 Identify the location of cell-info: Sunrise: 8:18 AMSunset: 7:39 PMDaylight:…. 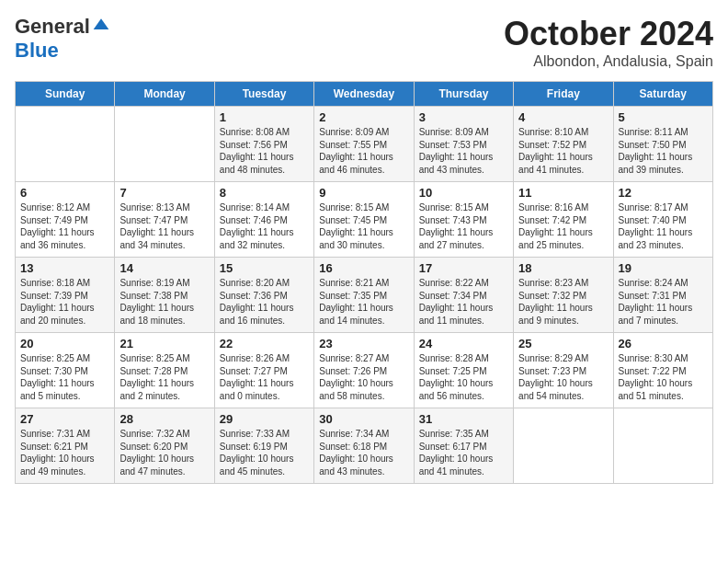
(64, 302).